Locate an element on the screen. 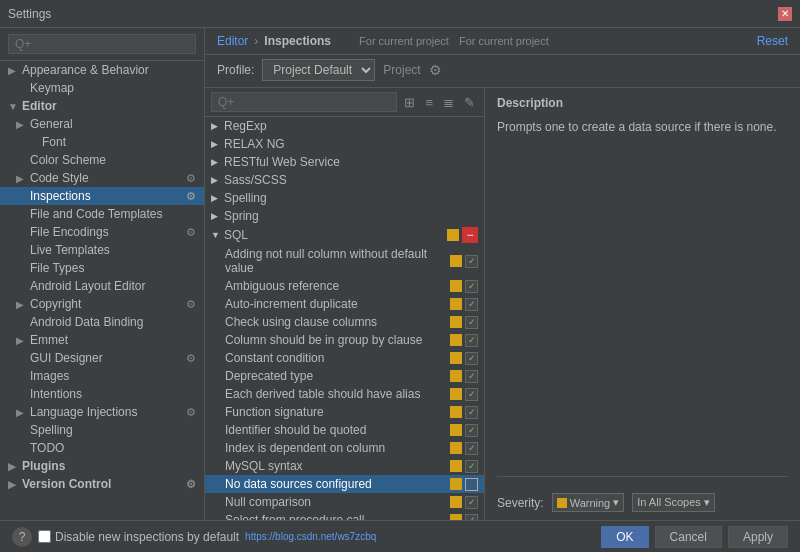 This screenshot has height=552, width=800. cancel-button: Cancel is located at coordinates (688, 537).